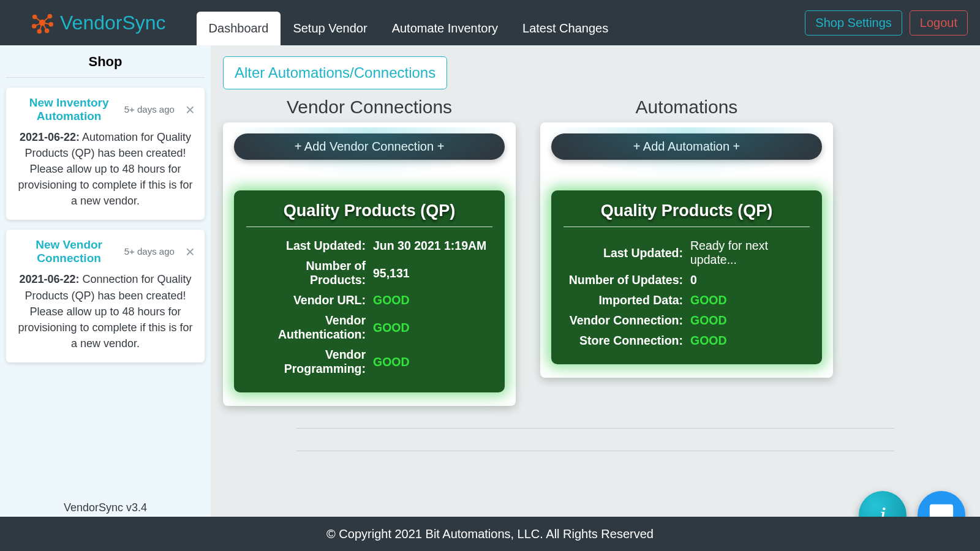 The image size is (980, 551). I want to click on stat-label: Vendor Authentication:, so click(307, 328).